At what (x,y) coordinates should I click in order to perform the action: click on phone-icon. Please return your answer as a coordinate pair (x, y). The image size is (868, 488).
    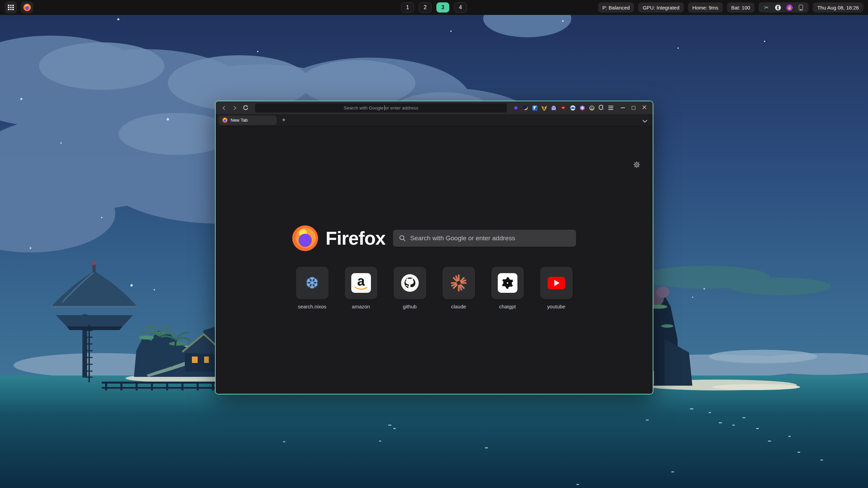
    Looking at the image, I should click on (801, 7).